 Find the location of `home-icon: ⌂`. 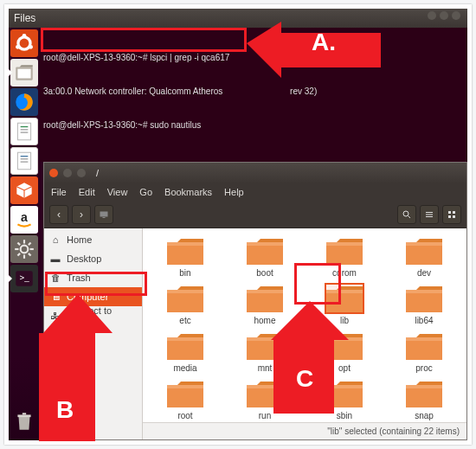

home-icon: ⌂ is located at coordinates (55, 240).